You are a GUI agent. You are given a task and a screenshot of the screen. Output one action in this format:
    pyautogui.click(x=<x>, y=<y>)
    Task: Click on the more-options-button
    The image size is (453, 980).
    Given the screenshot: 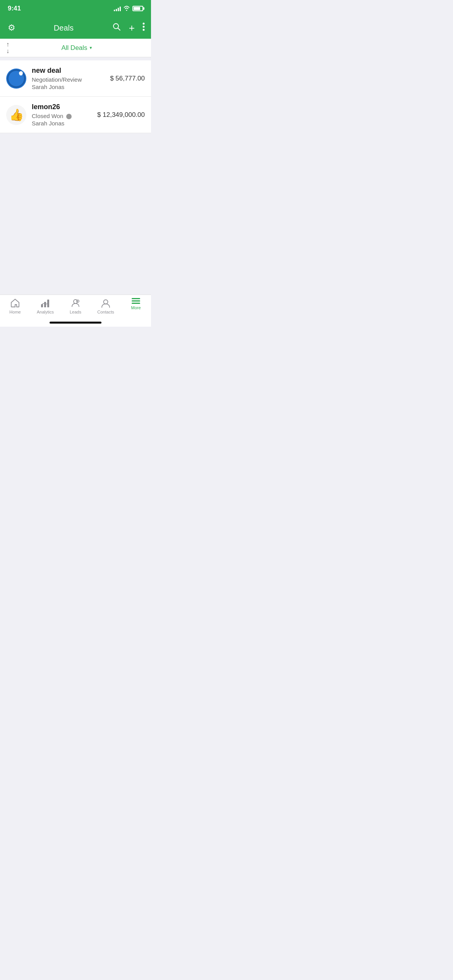 What is the action you would take?
    pyautogui.click(x=144, y=28)
    